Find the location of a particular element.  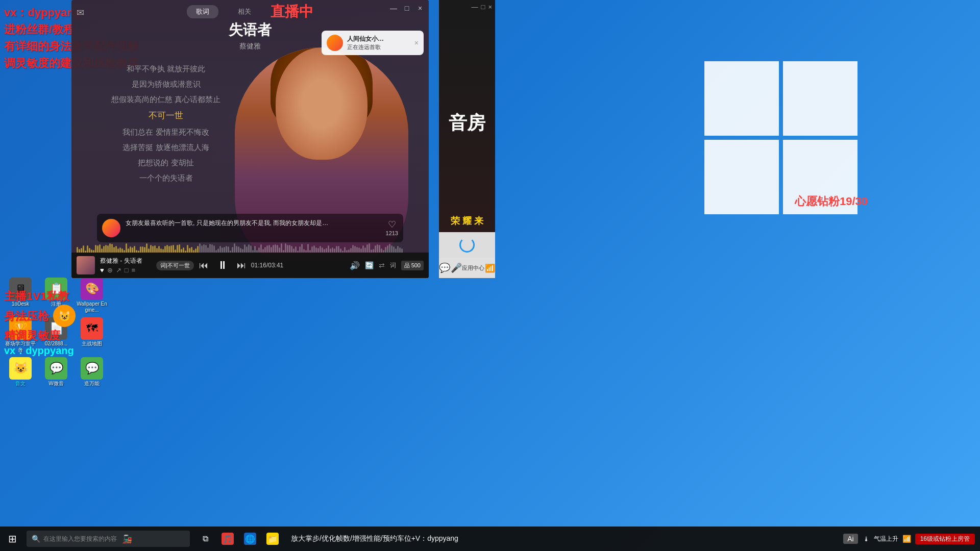

live-bar: 歌词 相关 直播中 is located at coordinates (250, 12).